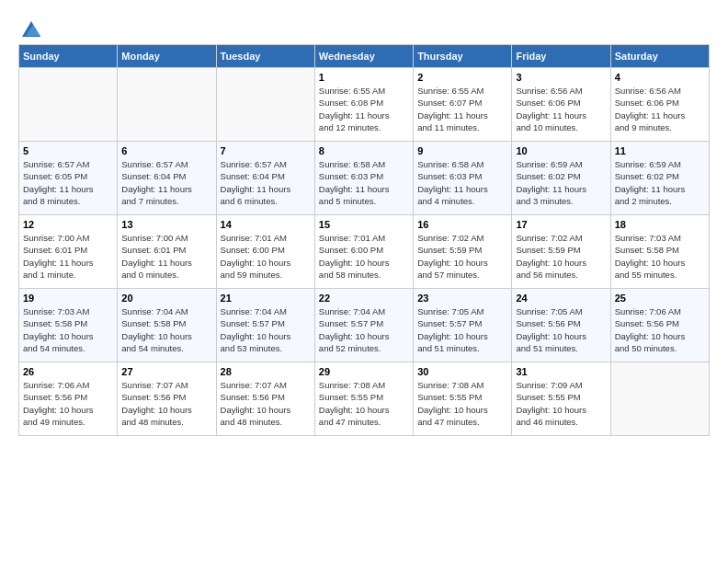  What do you see at coordinates (167, 326) in the screenshot?
I see `day-cell: 20Sunrise: 7:04 AM Sunset: 5:58 PM Dayli…` at bounding box center [167, 326].